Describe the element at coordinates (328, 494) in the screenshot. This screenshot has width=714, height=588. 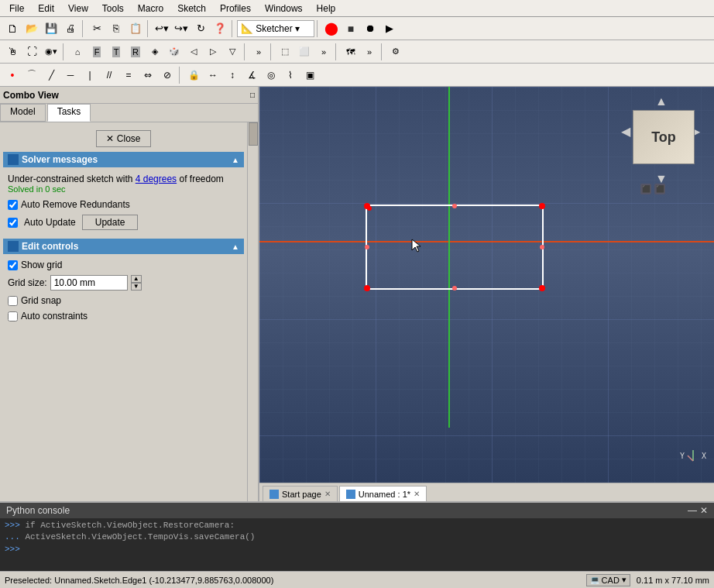
I see `tab-start-page-close: ✕` at that location.